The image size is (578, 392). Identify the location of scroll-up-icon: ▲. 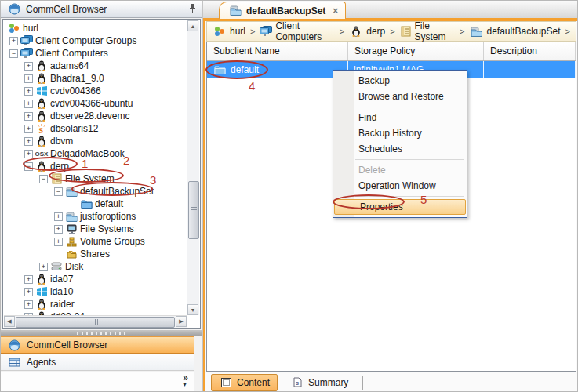
(193, 26).